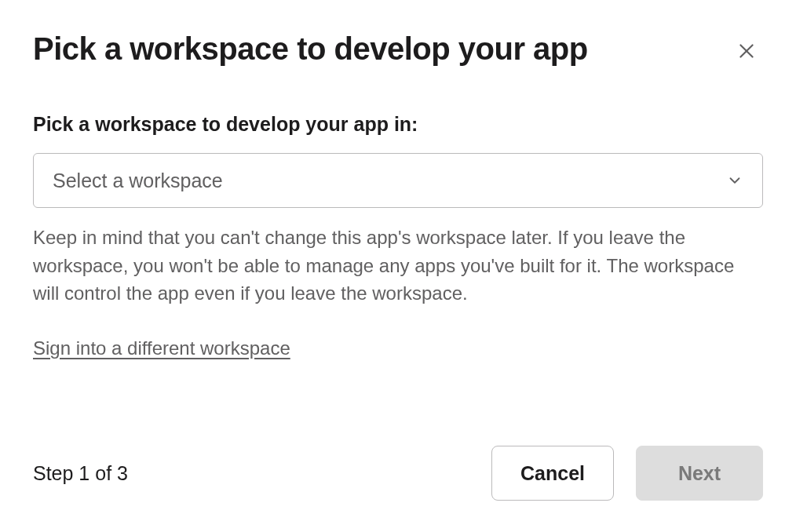 The height and width of the screenshot is (532, 796). What do you see at coordinates (747, 51) in the screenshot?
I see `close-icon` at bounding box center [747, 51].